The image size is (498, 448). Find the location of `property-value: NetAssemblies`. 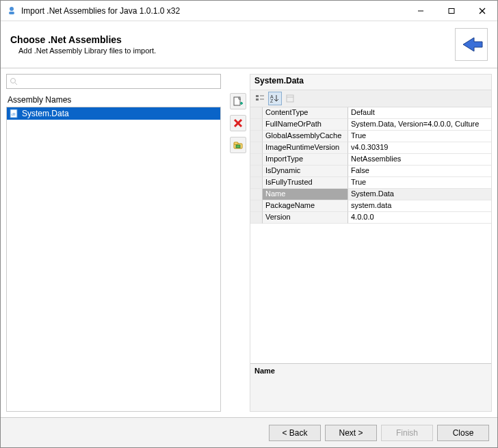

property-value: NetAssemblies is located at coordinates (420, 160).